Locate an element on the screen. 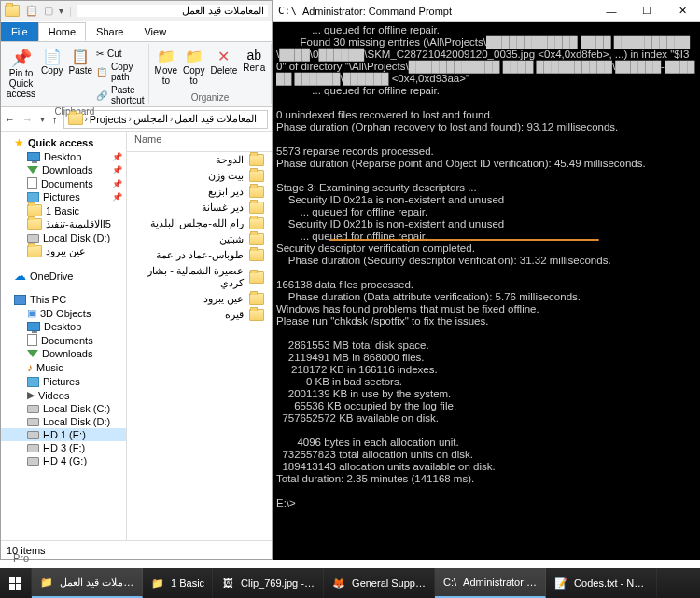 The image size is (700, 598). tree-folder-ar: الاقليمية-تنفيذI5 is located at coordinates (63, 224).